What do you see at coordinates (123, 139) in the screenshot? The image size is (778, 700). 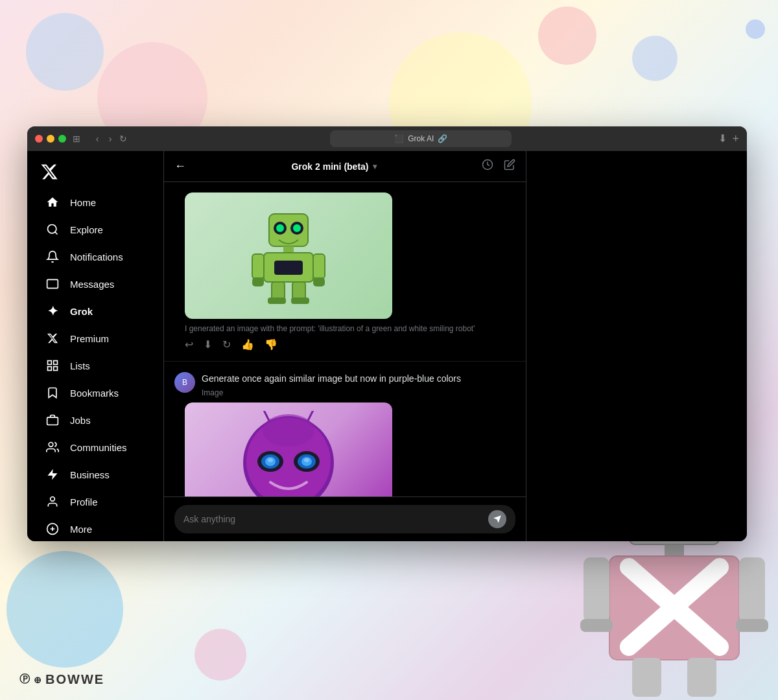 I see `reload-button: ↻` at bounding box center [123, 139].